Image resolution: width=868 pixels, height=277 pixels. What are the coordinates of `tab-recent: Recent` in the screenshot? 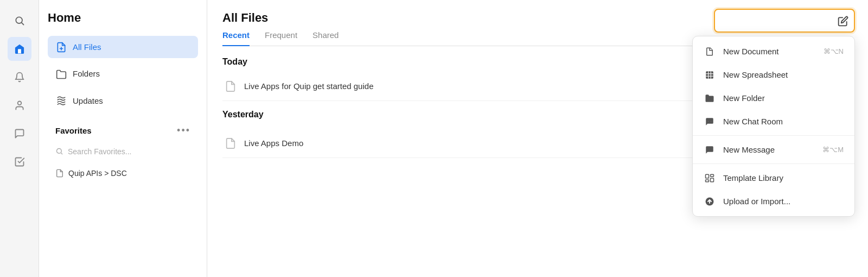 It's located at (236, 38).